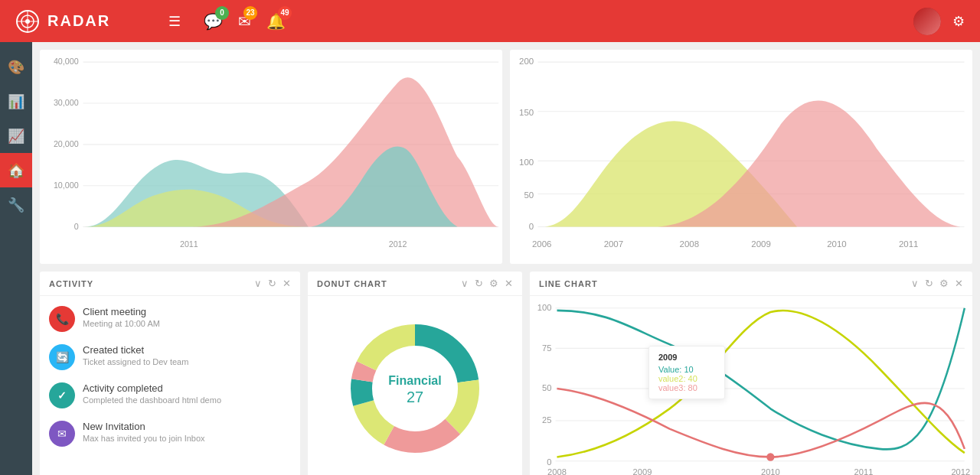 This screenshot has height=475, width=980. What do you see at coordinates (687, 357) in the screenshot?
I see `tooltip-year: 2009` at bounding box center [687, 357].